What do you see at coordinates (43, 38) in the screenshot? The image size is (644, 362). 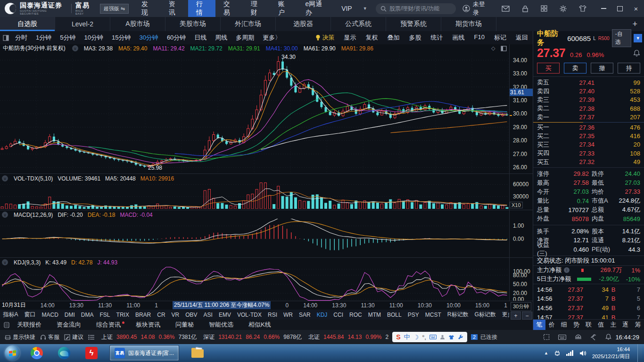 I see `period-1分钟: 1分钟` at bounding box center [43, 38].